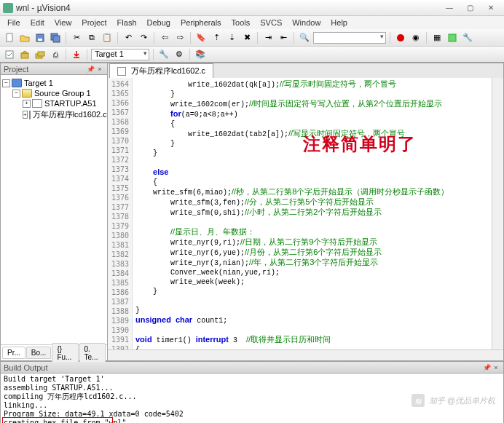  Describe the element at coordinates (59, 93) in the screenshot. I see `tree-group: − Source Group 1` at that location.